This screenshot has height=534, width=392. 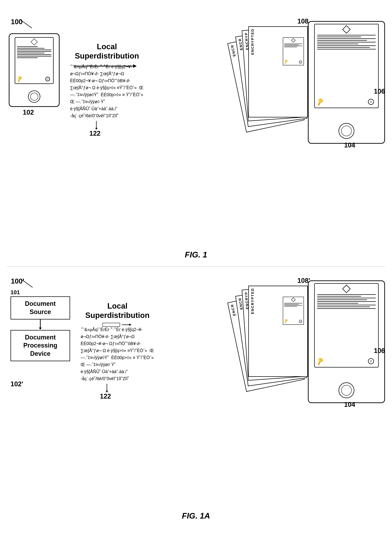 What do you see at coordinates (346, 83) in the screenshot?
I see `main-device-right-fig1: 🔑 ⊙` at bounding box center [346, 83].